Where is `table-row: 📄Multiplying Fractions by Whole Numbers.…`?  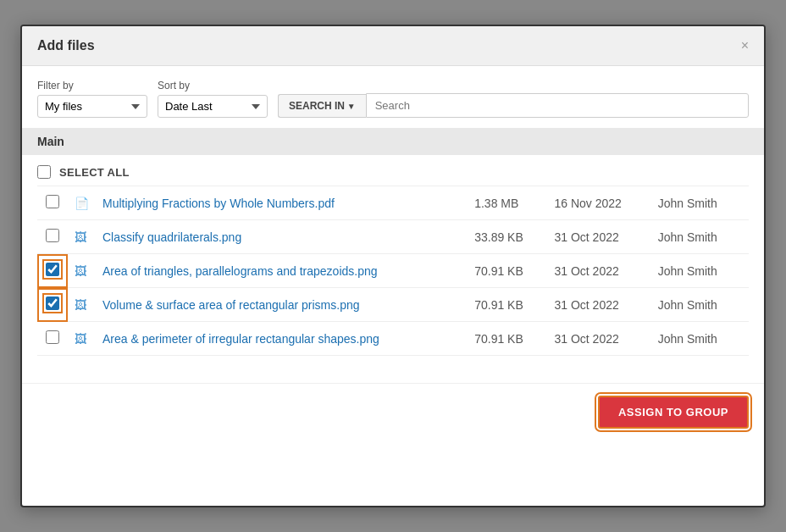 table-row: 📄Multiplying Fractions by Whole Numbers.… is located at coordinates (393, 203).